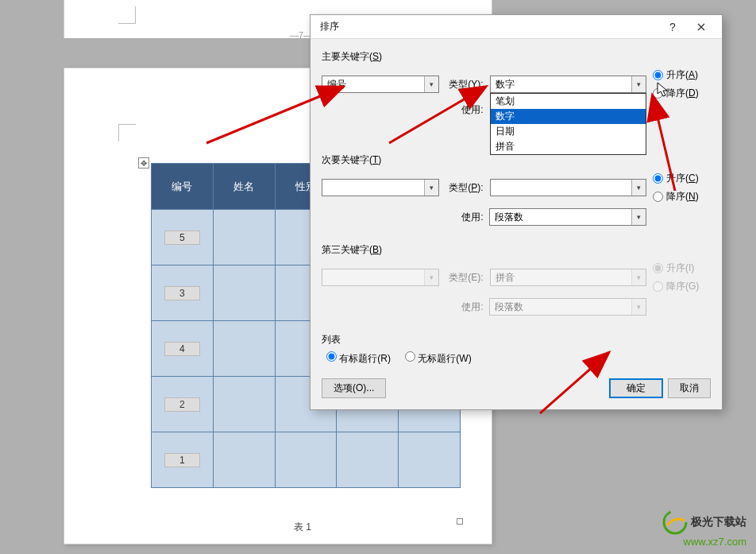 This screenshot has height=554, width=756. Describe the element at coordinates (464, 278) in the screenshot. I see `type-label: 类型(E):` at that location.